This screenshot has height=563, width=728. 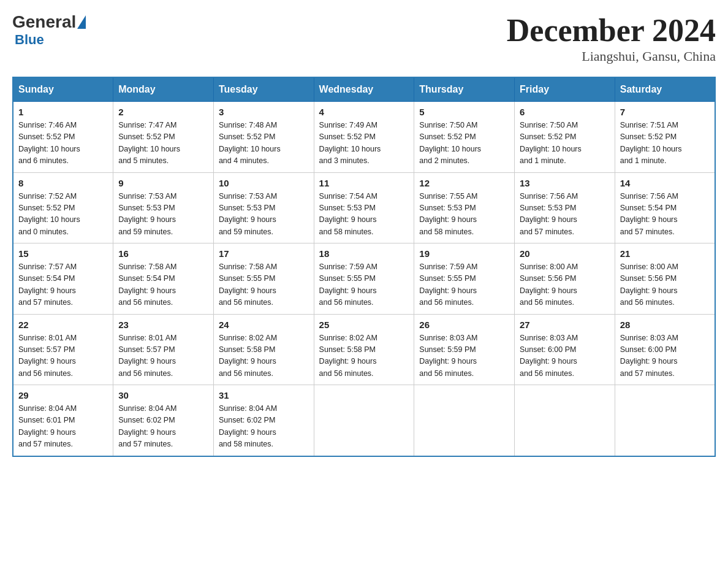 I want to click on calendar-cell: 11Sunrise: 7:54 AM Sunset: 5:53 PM Dayli…, so click(x=364, y=208).